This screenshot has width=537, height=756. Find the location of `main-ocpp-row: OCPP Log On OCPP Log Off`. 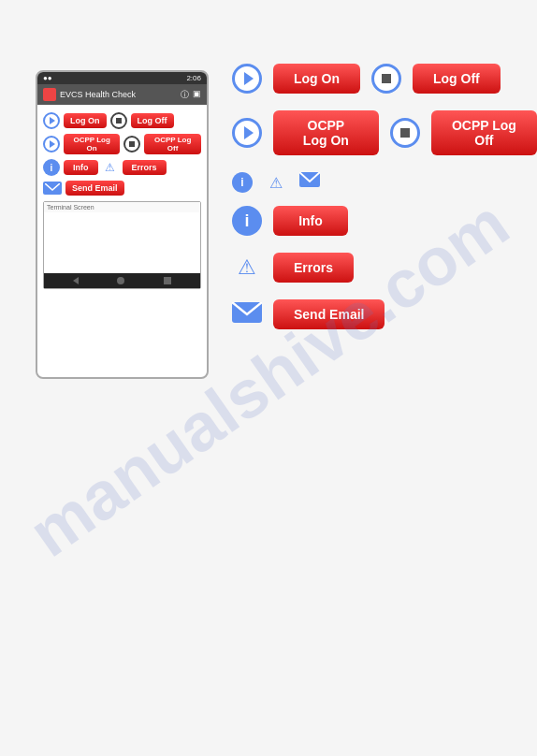

main-ocpp-row: OCPP Log On OCPP Log Off is located at coordinates (385, 133).